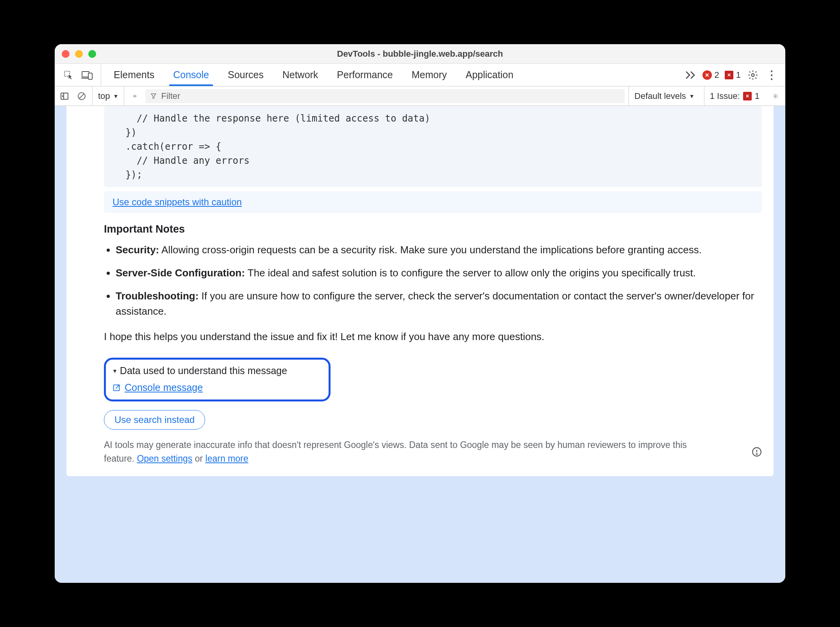 The height and width of the screenshot is (627, 840). I want to click on issues-indicator: 1 Issue: ✕ 1, so click(735, 96).